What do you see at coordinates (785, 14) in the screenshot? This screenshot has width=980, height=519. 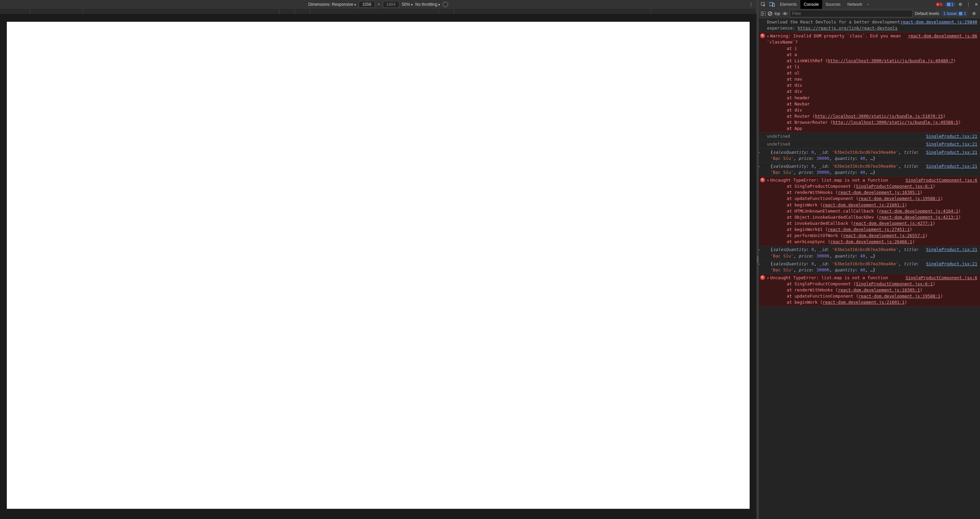 I see `live-expression-icon` at bounding box center [785, 14].